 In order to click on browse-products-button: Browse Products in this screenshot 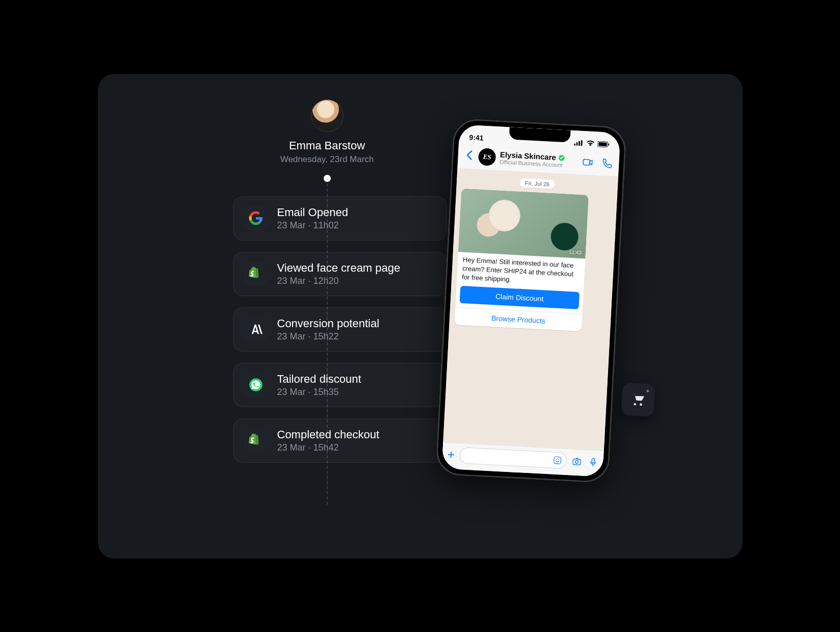, I will do `click(518, 319)`.